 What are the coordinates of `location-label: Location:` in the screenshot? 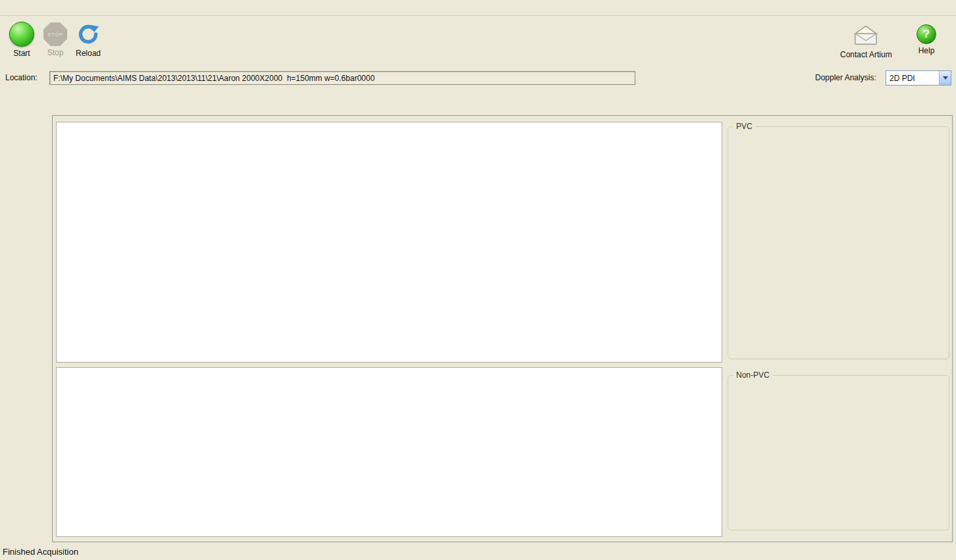 It's located at (21, 78).